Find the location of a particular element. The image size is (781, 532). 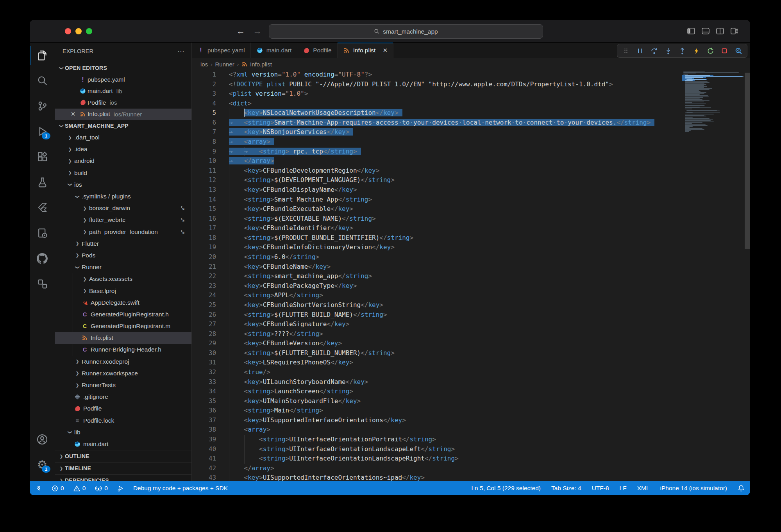

status-item: UTF-8 is located at coordinates (600, 488).